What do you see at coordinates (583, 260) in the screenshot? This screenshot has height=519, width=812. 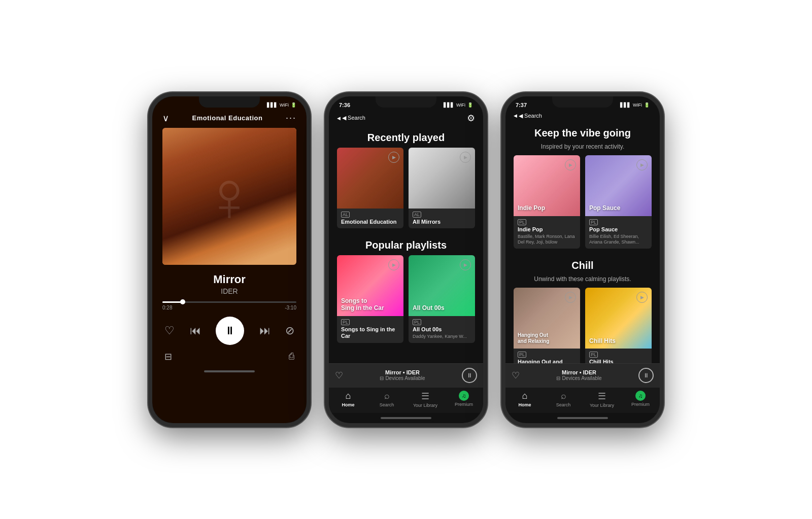 I see `home-screen-3: 7:37 ▋▋▋ WiFi 🔋 ◀ Search Keep the vibe g…` at bounding box center [583, 260].